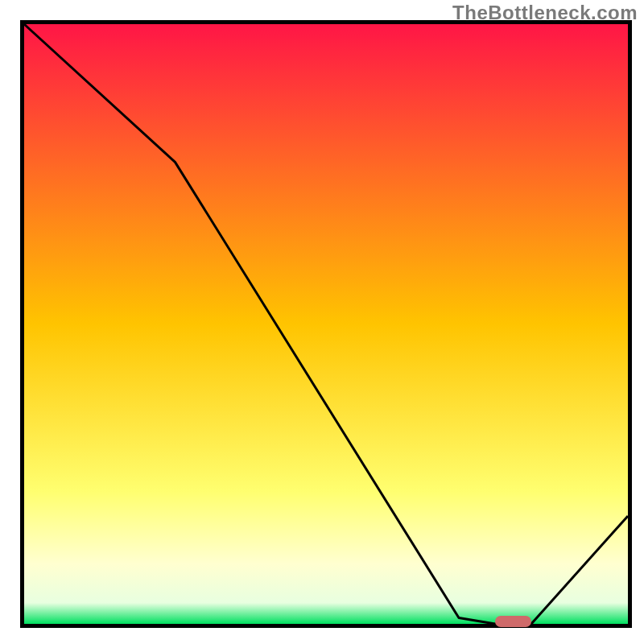 The height and width of the screenshot is (644, 644). What do you see at coordinates (326, 626) in the screenshot?
I see `frame-bottom` at bounding box center [326, 626].